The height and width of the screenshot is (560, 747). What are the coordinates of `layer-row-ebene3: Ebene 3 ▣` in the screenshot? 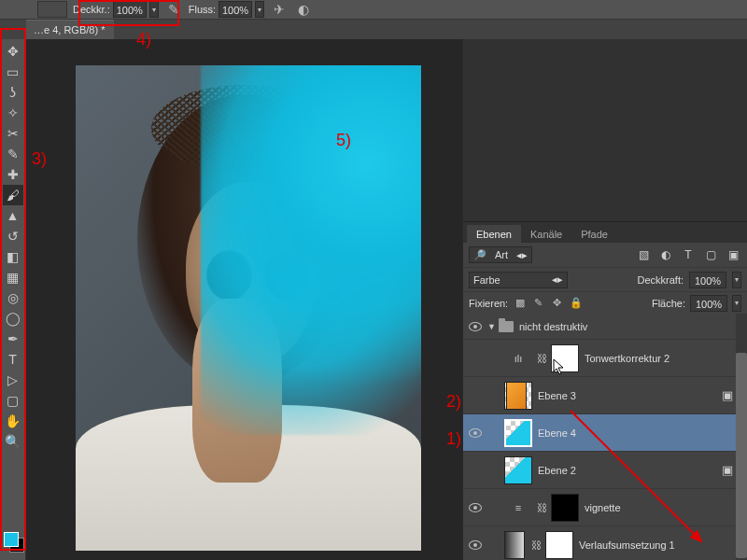 It's located at (605, 396).